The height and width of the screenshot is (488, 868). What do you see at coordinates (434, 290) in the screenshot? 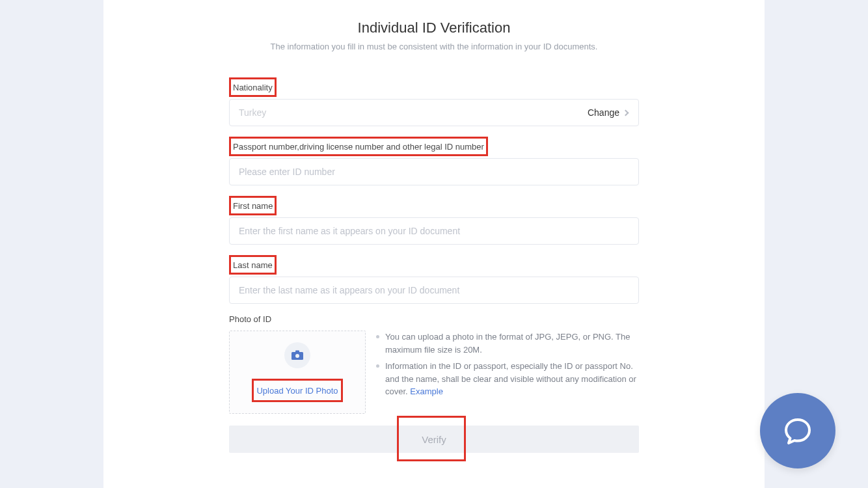
I see `last-name-field-wrapper` at bounding box center [434, 290].